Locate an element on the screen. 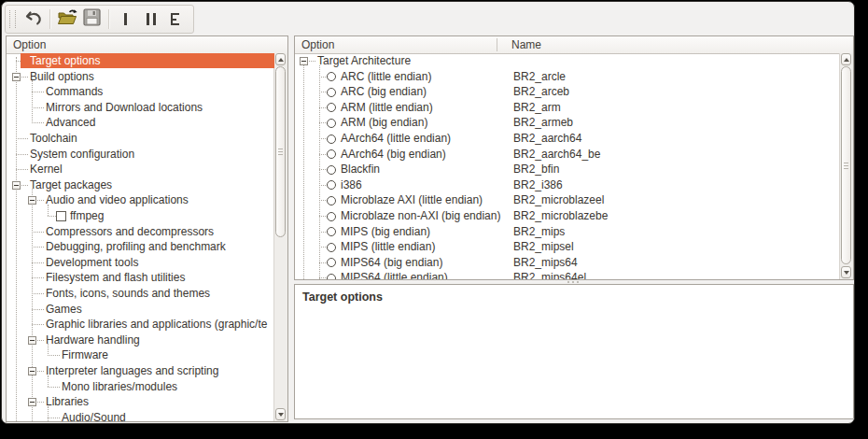 Image resolution: width=868 pixels, height=439 pixels. menu-tree-item: Commands is located at coordinates (140, 92).